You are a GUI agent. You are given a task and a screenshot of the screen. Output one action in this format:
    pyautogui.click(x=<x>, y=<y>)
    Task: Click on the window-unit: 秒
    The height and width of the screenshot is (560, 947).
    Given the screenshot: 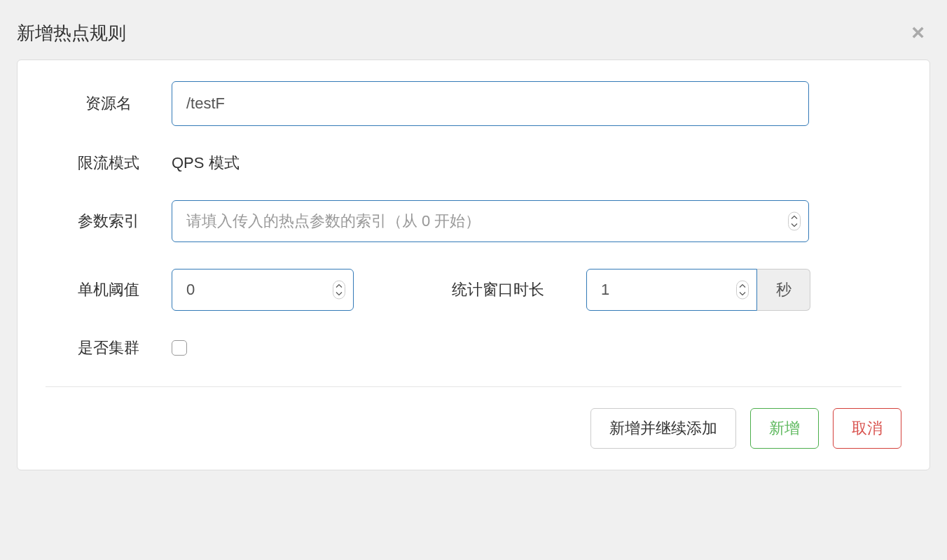 What is the action you would take?
    pyautogui.click(x=784, y=290)
    